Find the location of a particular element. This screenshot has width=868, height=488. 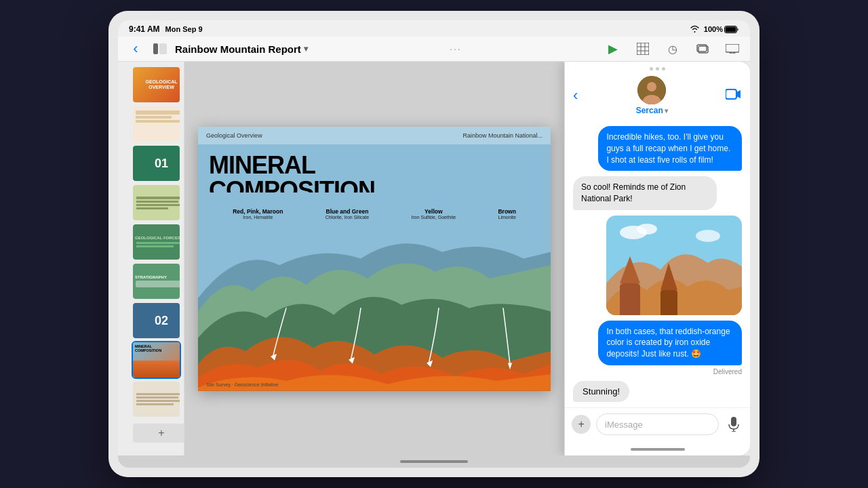

messages-status-dots is located at coordinates (658, 68).